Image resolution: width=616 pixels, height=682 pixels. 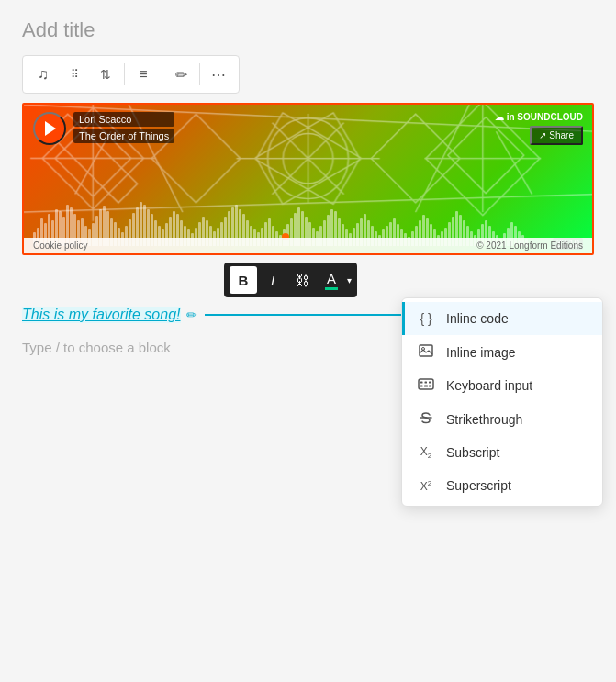 I want to click on bold-icon: B, so click(x=244, y=281).